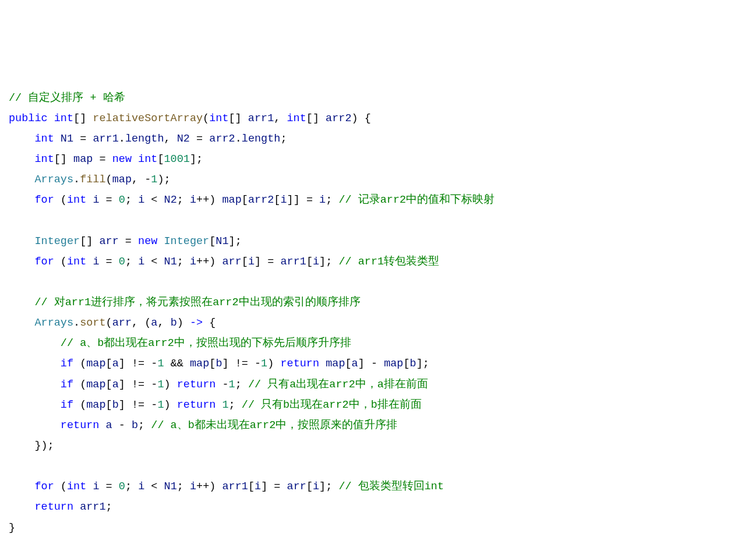 This screenshot has height=551, width=756. Describe the element at coordinates (338, 384) in the screenshot. I see `comment: // 只有a出现在arr2中，a排在前面` at that location.